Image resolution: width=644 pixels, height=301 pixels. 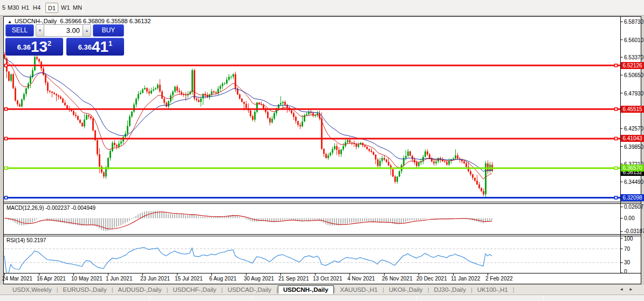 I want to click on indicator-axis-label: 70, so click(x=627, y=249).